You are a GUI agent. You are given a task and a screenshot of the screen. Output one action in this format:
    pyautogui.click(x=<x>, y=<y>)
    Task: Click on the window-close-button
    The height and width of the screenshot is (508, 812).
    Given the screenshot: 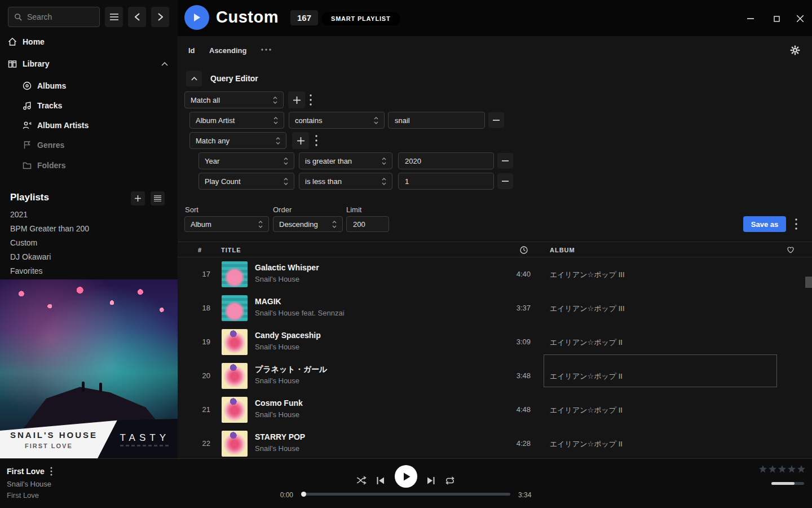 What is the action you would take?
    pyautogui.click(x=800, y=19)
    